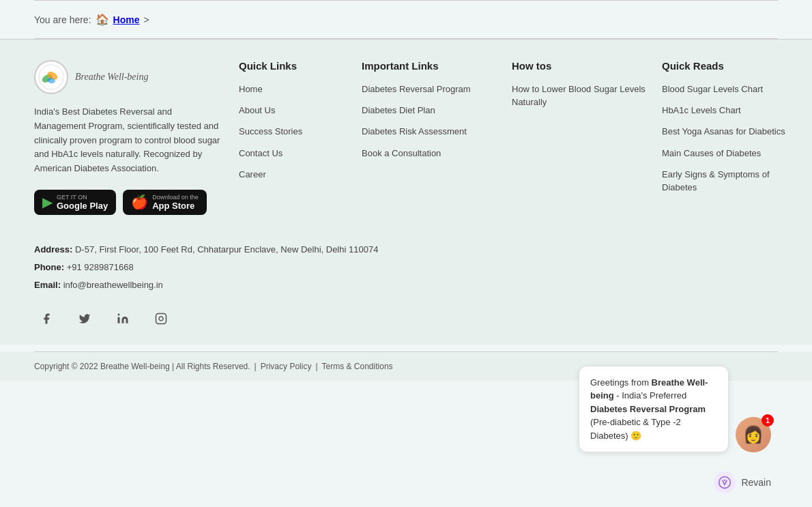  What do you see at coordinates (48, 285) in the screenshot?
I see `email-label: Email:` at bounding box center [48, 285].